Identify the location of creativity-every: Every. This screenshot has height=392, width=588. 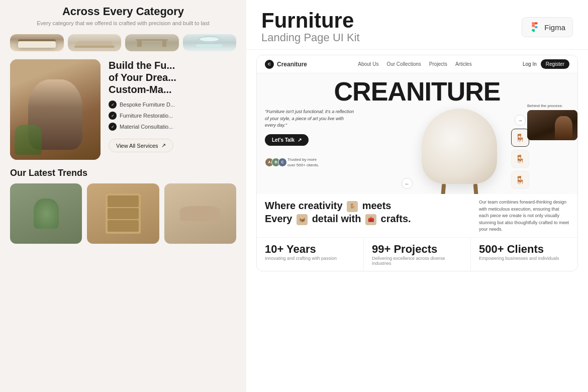
(280, 219).